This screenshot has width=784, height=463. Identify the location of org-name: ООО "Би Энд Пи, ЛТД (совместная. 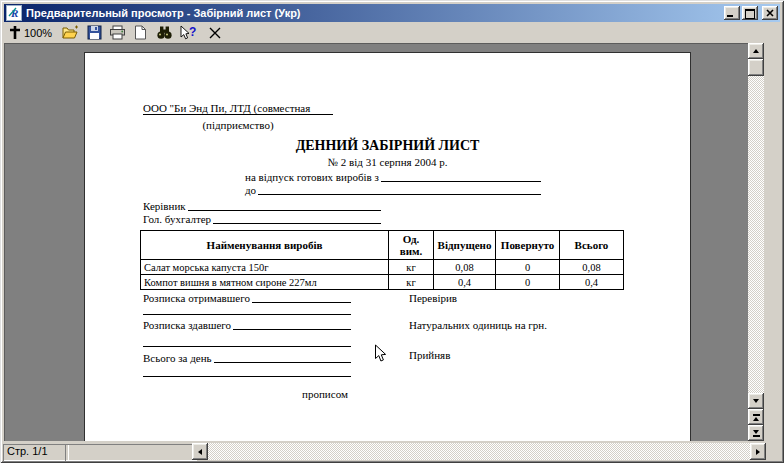
(238, 108).